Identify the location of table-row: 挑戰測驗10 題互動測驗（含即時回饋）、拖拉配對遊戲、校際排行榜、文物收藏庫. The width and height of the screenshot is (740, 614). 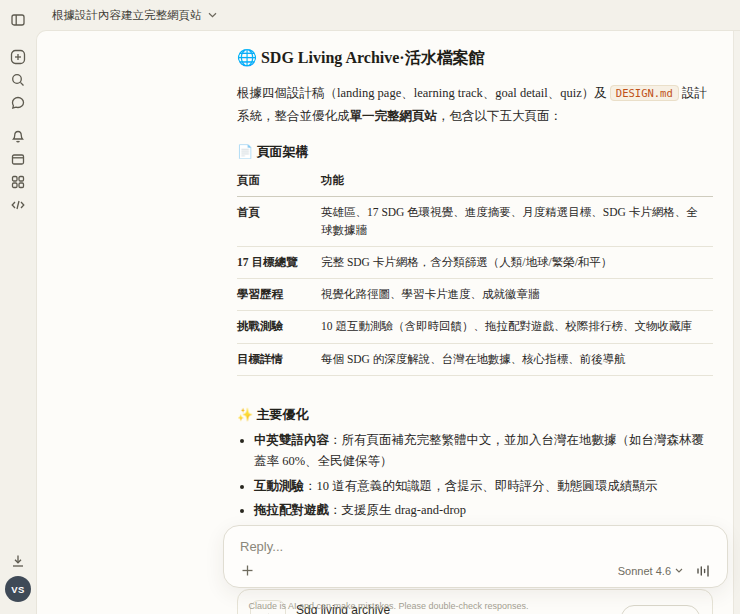
(475, 327).